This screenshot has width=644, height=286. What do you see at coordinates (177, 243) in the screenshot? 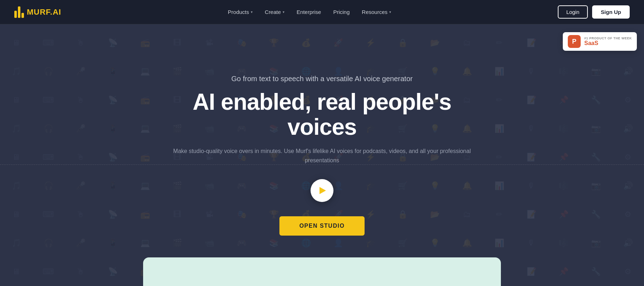
I see `bg-icon: 🎬` at bounding box center [177, 243].